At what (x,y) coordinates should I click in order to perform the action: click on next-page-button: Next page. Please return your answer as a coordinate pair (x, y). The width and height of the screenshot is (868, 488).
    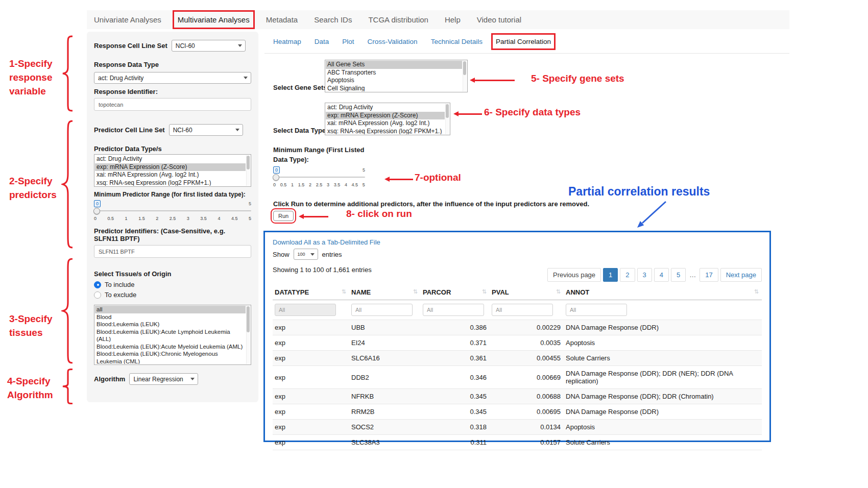
    Looking at the image, I should click on (741, 275).